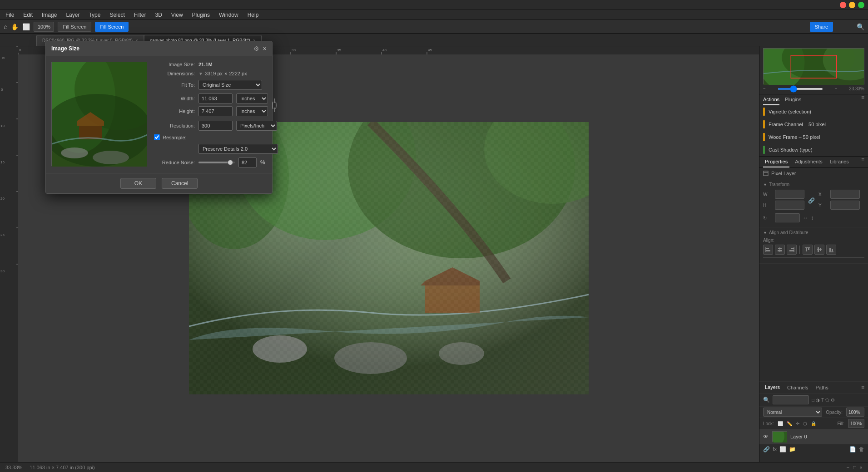 This screenshot has height=472, width=868. What do you see at coordinates (789, 194) in the screenshot?
I see `width-input` at bounding box center [789, 194].